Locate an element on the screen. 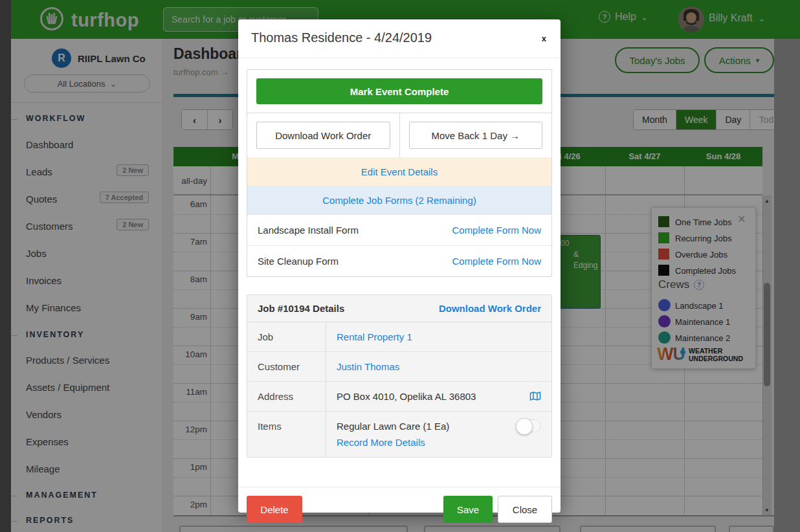 The height and width of the screenshot is (532, 800). table-row-items: Items Regular Lawn Care (1 Ea) Record Mo… is located at coordinates (399, 434).